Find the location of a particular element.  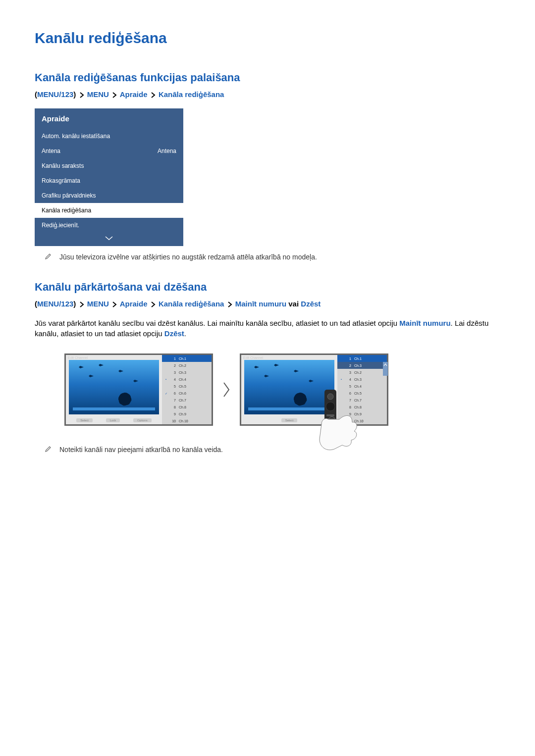

note-text: Noteikti kanāli nav pieejami atkarībā no… is located at coordinates (141, 450).